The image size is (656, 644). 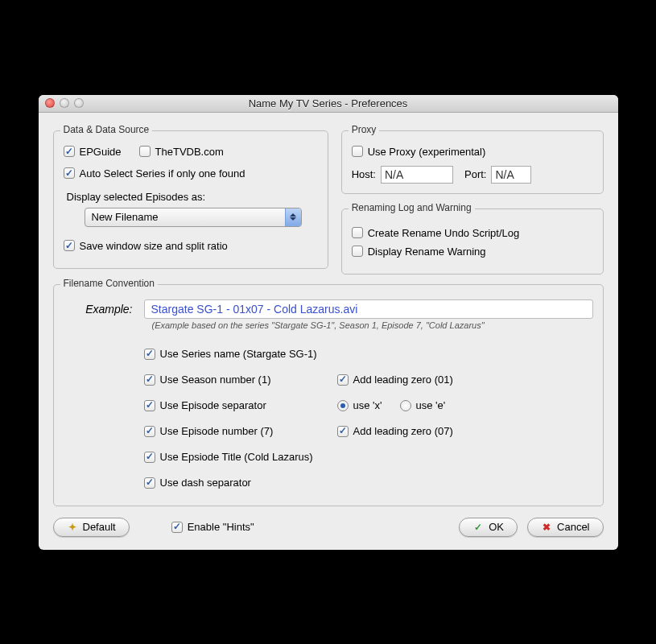 I want to click on default-button: ✦ Default, so click(x=92, y=527).